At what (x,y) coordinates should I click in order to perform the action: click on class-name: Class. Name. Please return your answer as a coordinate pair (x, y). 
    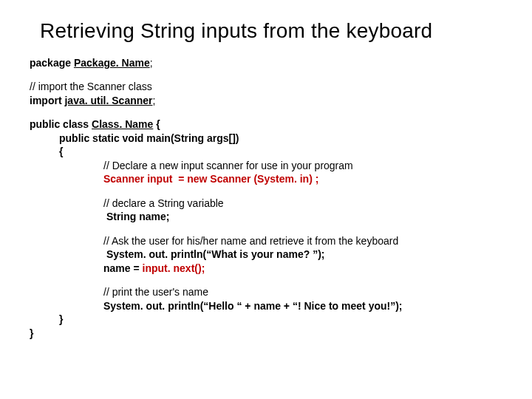
    Looking at the image, I should click on (123, 124).